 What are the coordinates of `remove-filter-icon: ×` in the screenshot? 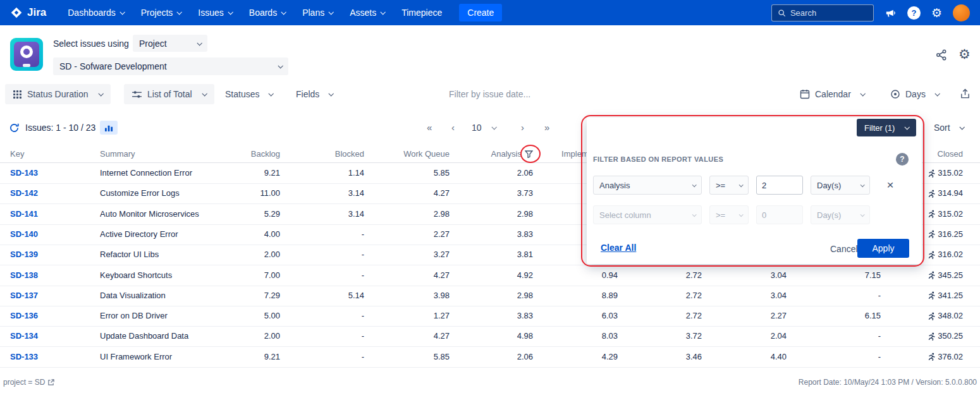 It's located at (890, 185).